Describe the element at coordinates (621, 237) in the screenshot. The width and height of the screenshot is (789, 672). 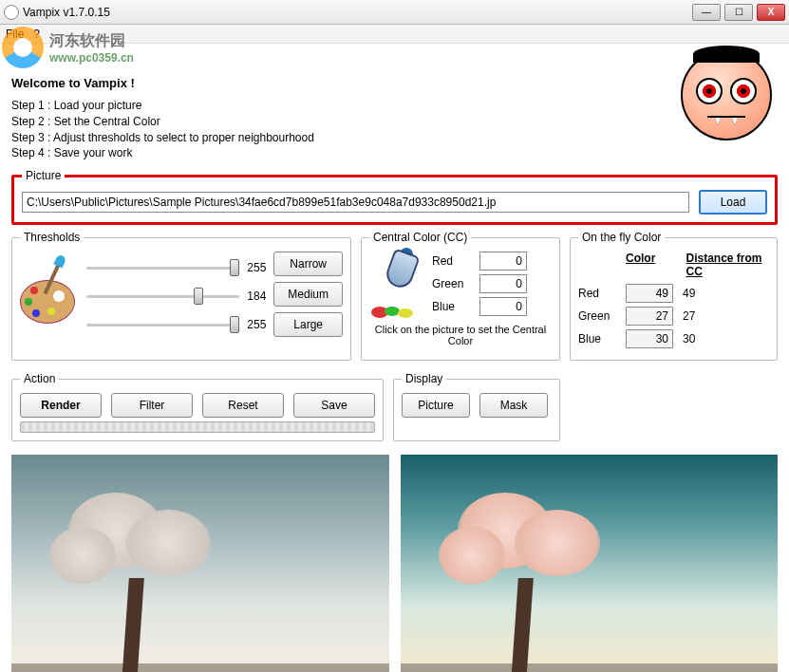
I see `otf-legend: On the fly Color` at that location.